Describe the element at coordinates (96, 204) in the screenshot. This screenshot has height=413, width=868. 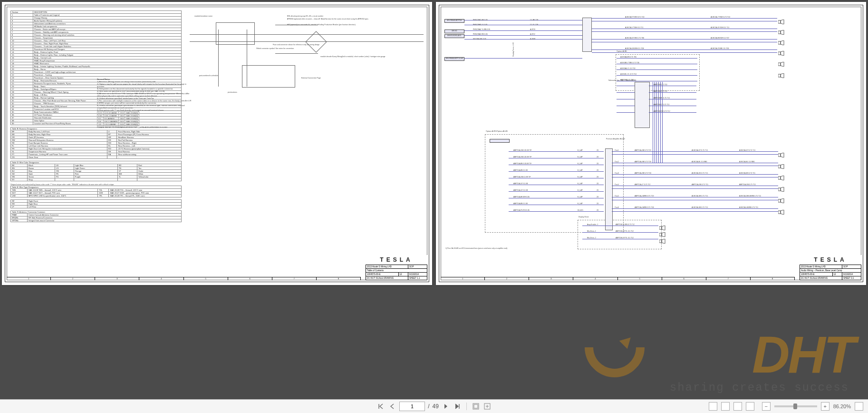
I see `side-table: RFRight FrontRRRight RearLFLeft Rear` at that location.